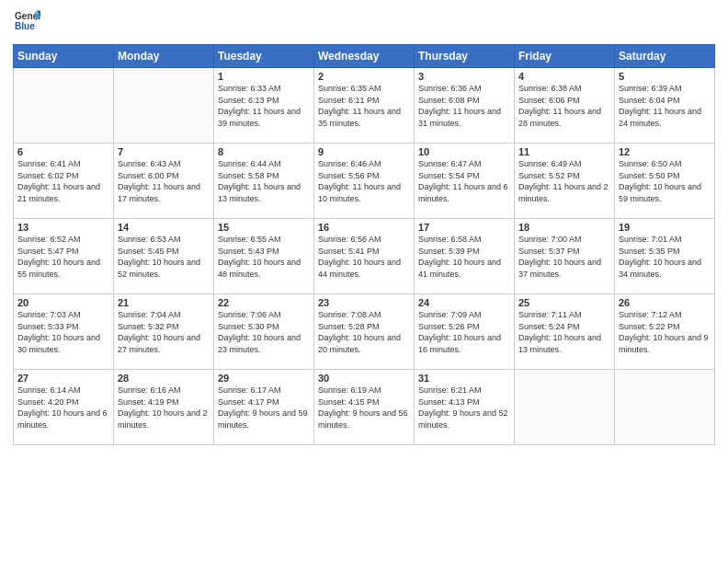  Describe the element at coordinates (364, 106) in the screenshot. I see `calendar-day-cell: 2Sunrise: 6:35 AM Sunset: 6:11 PM Daylig…` at that location.